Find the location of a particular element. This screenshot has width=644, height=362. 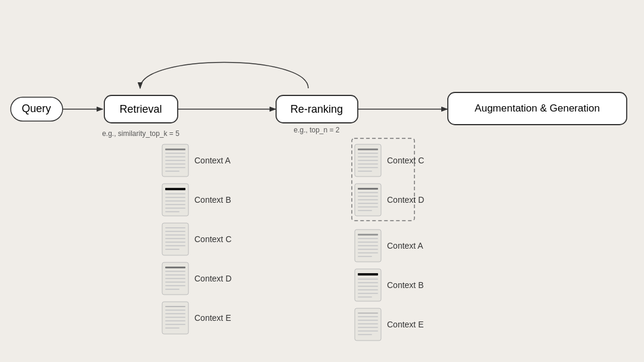

retrieval-node-label: Retrieval is located at coordinates (141, 109).